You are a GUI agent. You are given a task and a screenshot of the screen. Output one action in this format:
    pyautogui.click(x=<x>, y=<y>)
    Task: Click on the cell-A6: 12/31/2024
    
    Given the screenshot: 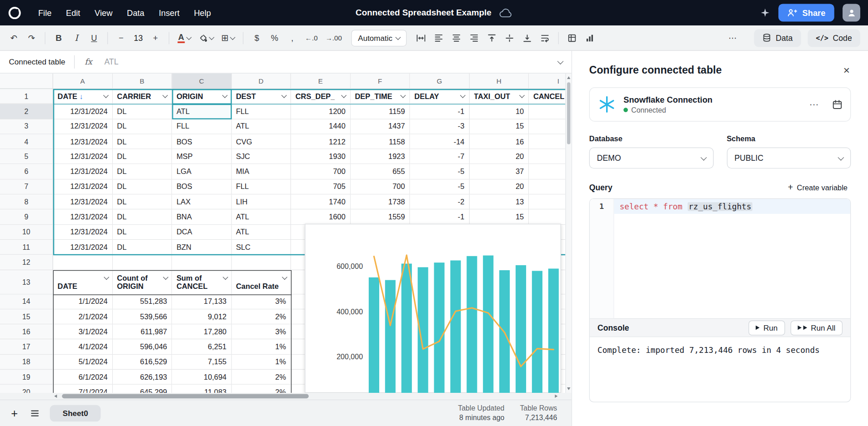 What is the action you would take?
    pyautogui.click(x=83, y=172)
    